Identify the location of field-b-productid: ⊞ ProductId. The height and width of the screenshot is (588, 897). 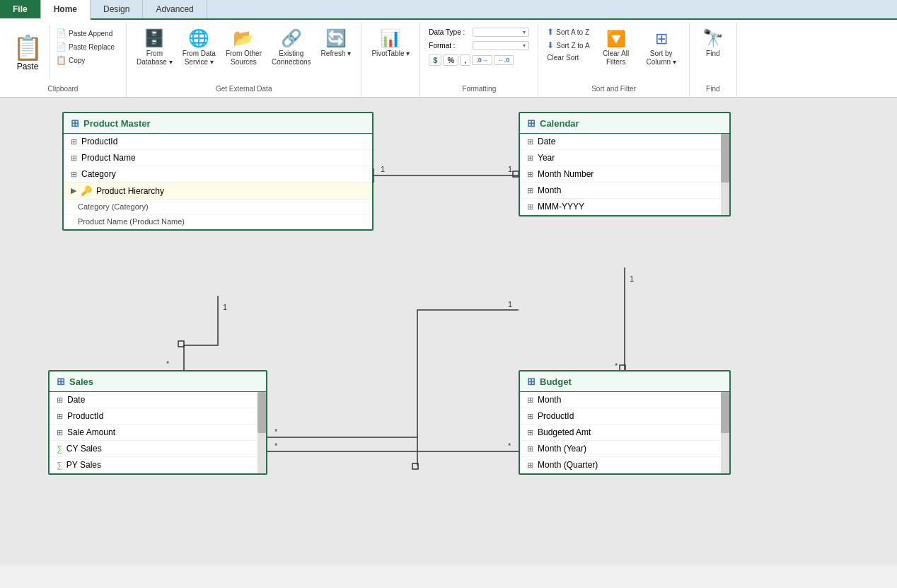
(625, 416).